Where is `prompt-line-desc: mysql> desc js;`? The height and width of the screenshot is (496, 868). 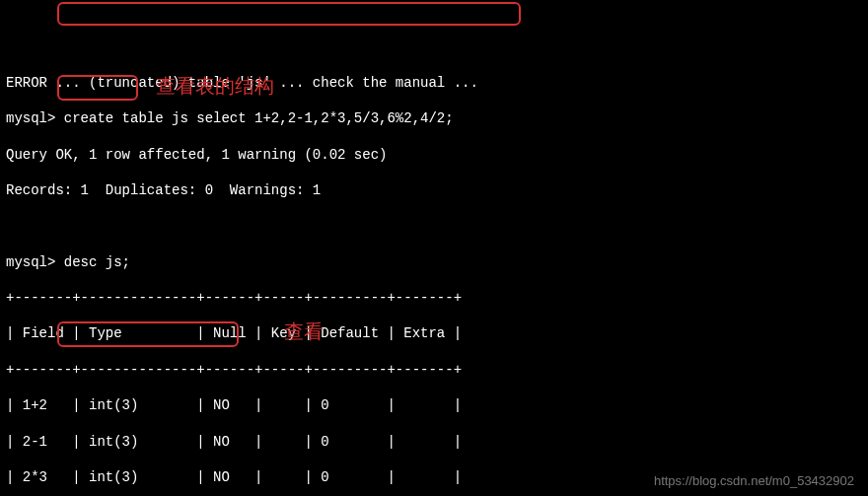
prompt-line-desc: mysql> desc js; is located at coordinates (434, 262).